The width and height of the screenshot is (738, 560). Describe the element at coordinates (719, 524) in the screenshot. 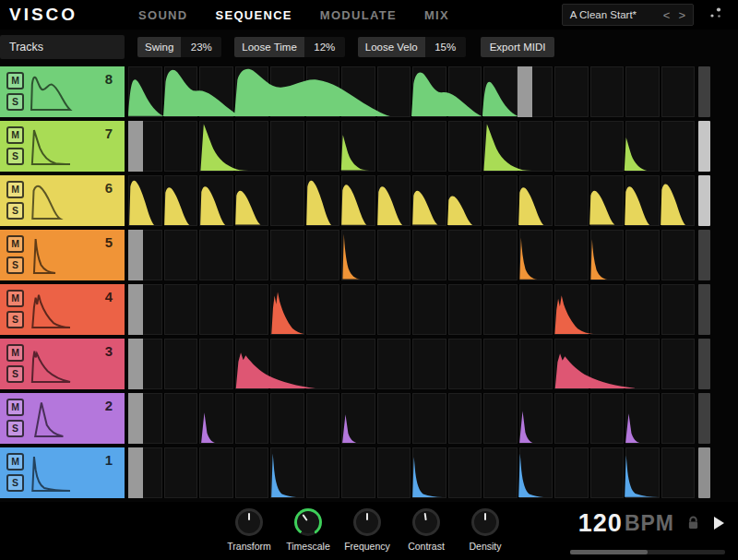

I see `play-button` at that location.